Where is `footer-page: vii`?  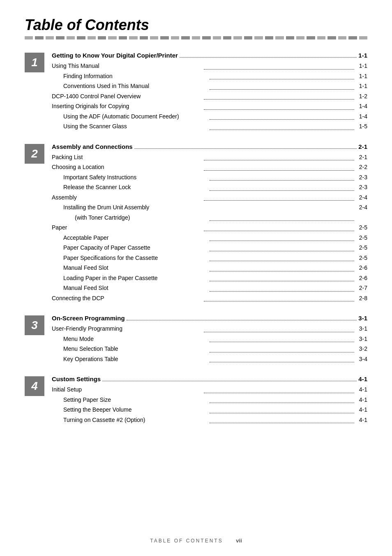 footer-page: vii is located at coordinates (239, 540).